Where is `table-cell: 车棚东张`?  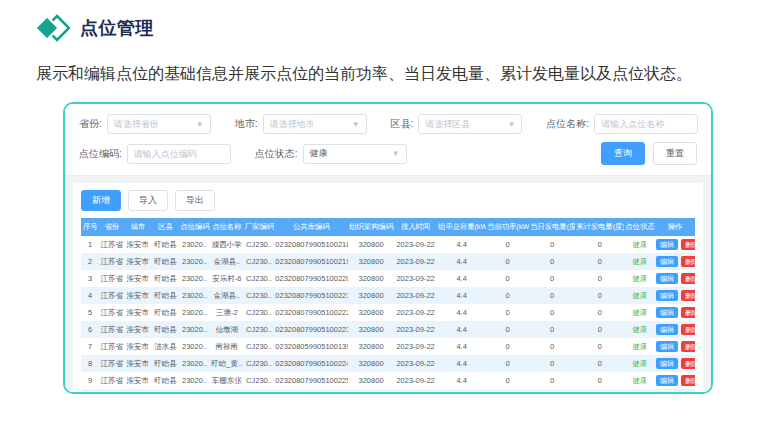 table-cell: 车棚东张 is located at coordinates (227, 380).